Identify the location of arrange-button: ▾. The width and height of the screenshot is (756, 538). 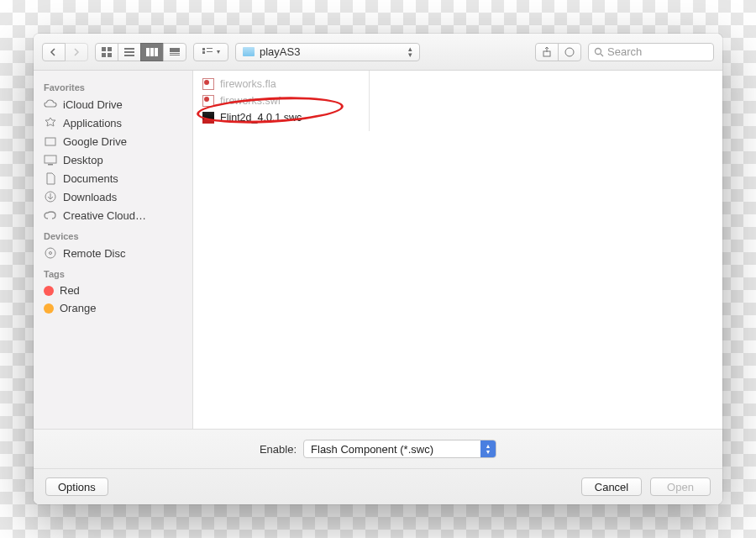
(211, 52).